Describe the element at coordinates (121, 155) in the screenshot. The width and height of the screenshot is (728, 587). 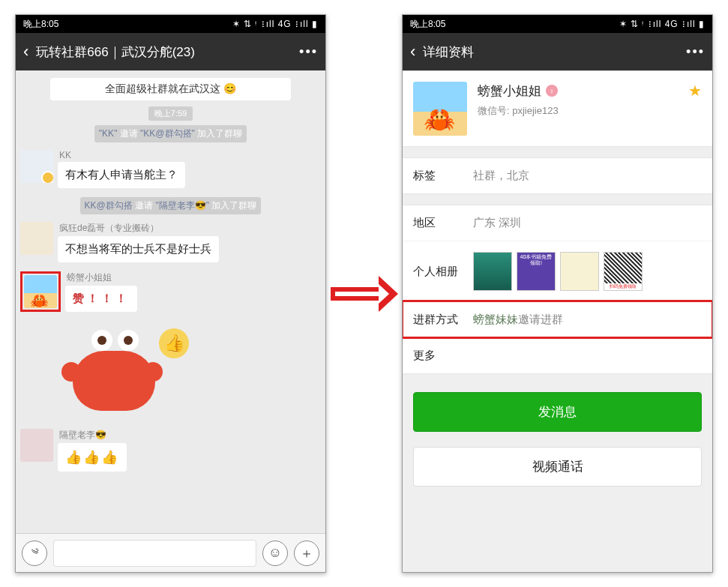
I see `sender-label: KK` at that location.